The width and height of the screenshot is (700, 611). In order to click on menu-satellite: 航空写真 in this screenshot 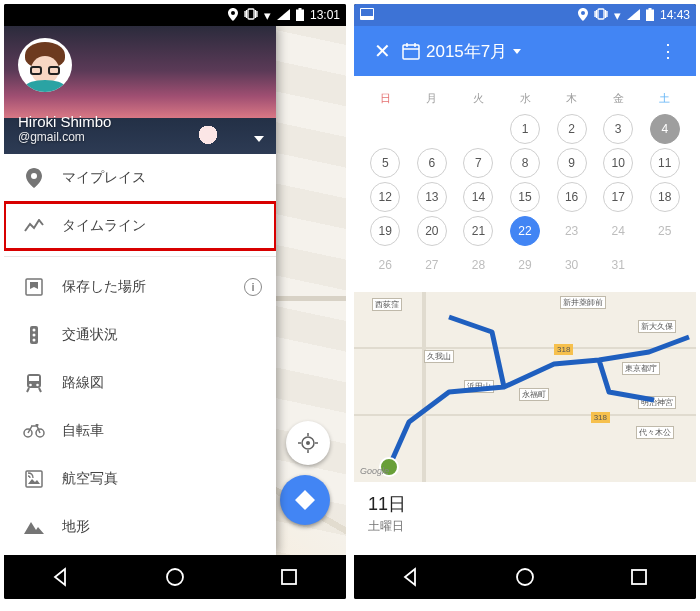, I will do `click(140, 479)`.